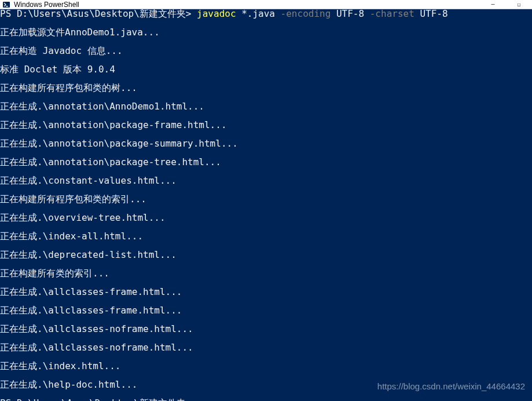 The image size is (532, 401). What do you see at coordinates (266, 255) in the screenshot?
I see `output-line: 正在生成.\deprecated-list.html...` at bounding box center [266, 255].